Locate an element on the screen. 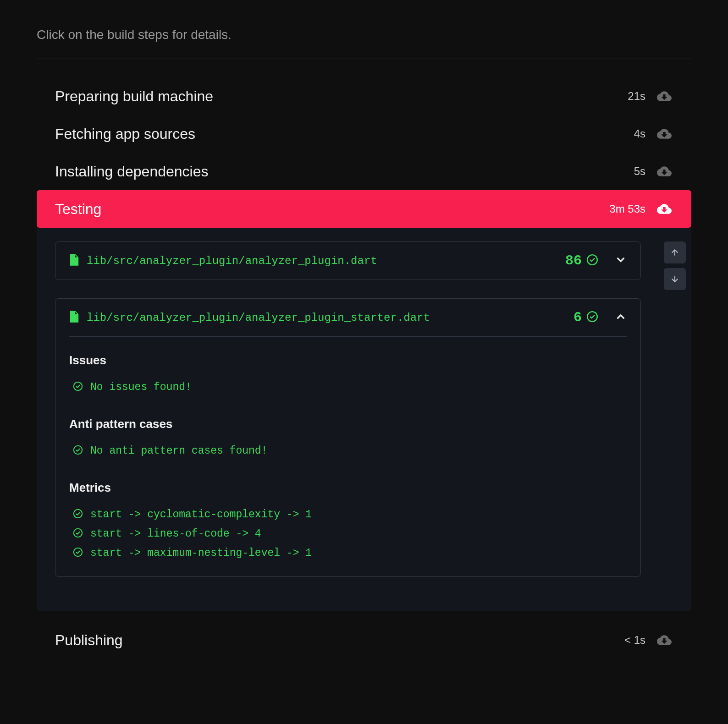  log-nav-arrows is located at coordinates (675, 266).